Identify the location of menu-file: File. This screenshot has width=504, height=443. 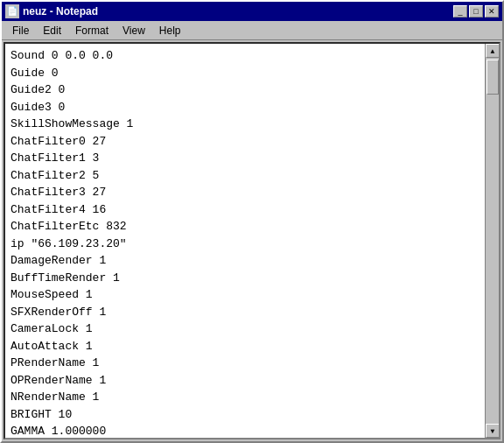
(21, 31).